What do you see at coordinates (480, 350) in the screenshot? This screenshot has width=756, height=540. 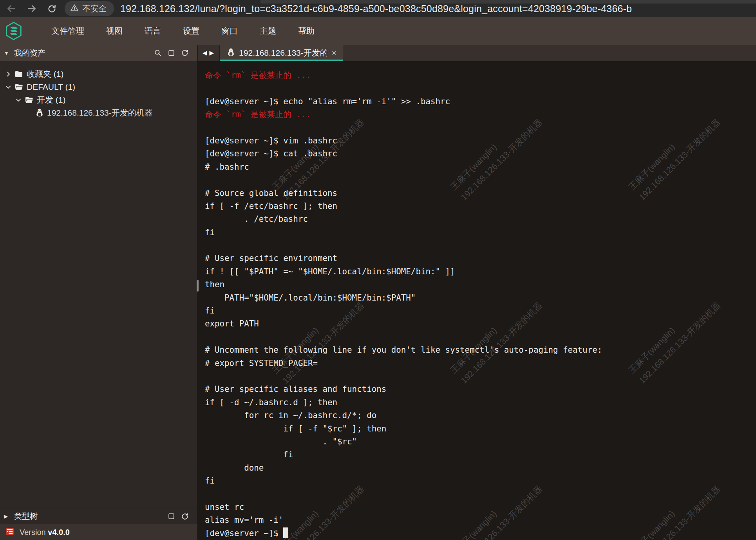 I see `terminal-line: # Uncomment the following line if you do…` at bounding box center [480, 350].